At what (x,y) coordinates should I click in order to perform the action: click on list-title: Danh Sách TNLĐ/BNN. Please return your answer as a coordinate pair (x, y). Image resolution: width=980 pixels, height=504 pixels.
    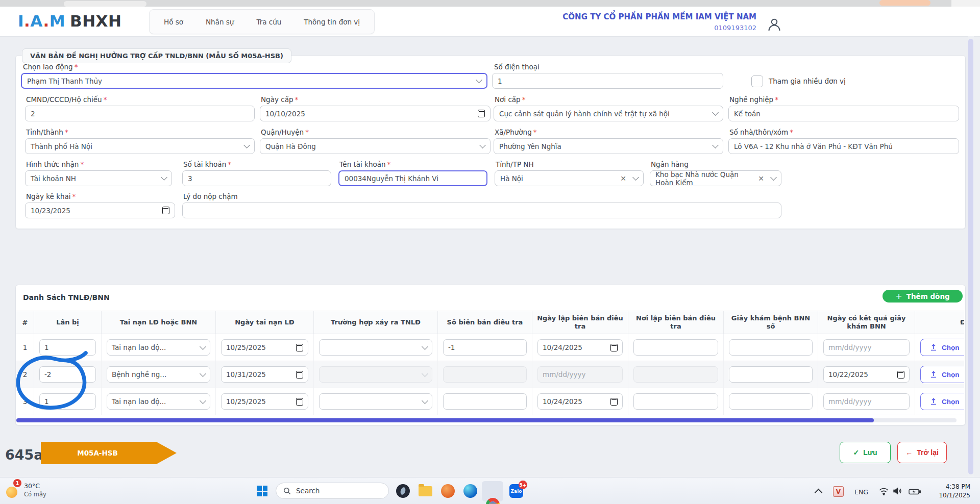
    Looking at the image, I should click on (66, 297).